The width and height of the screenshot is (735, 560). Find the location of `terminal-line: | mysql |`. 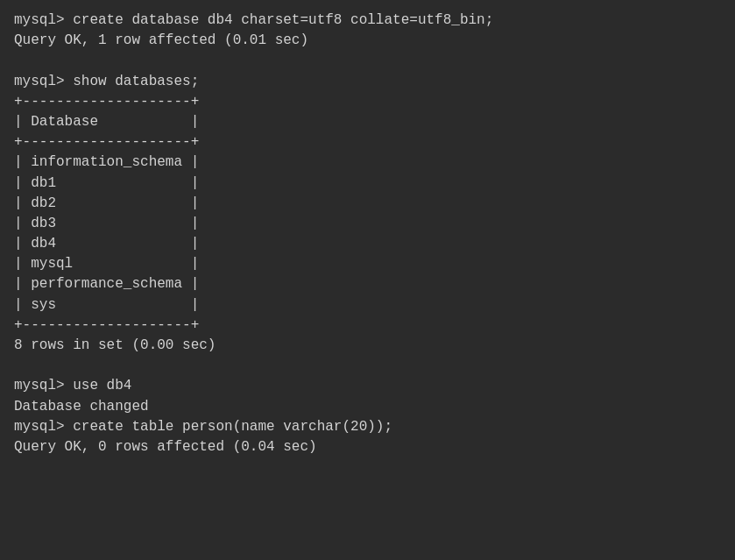

terminal-line: | mysql | is located at coordinates (368, 265).